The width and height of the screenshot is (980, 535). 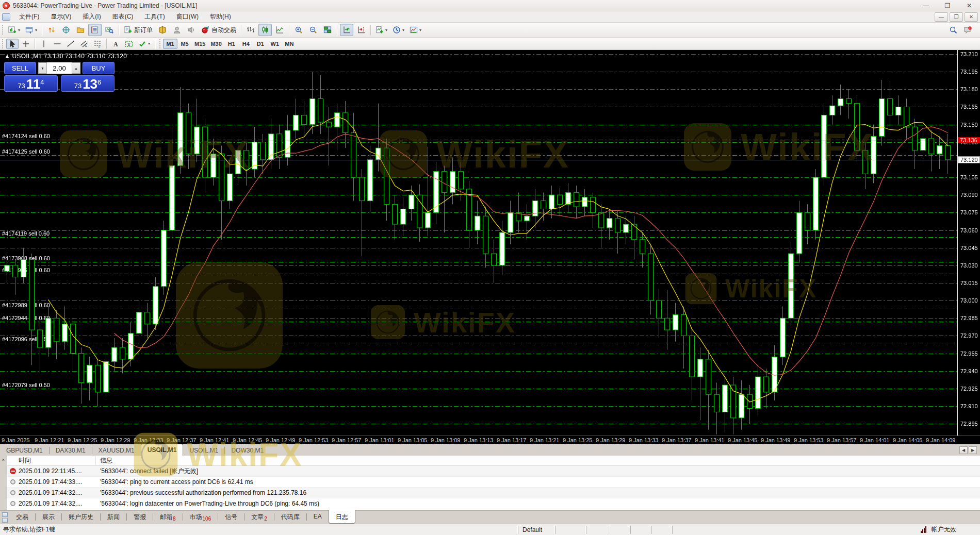 What do you see at coordinates (97, 44) in the screenshot?
I see `fibonacci-button: F` at bounding box center [97, 44].